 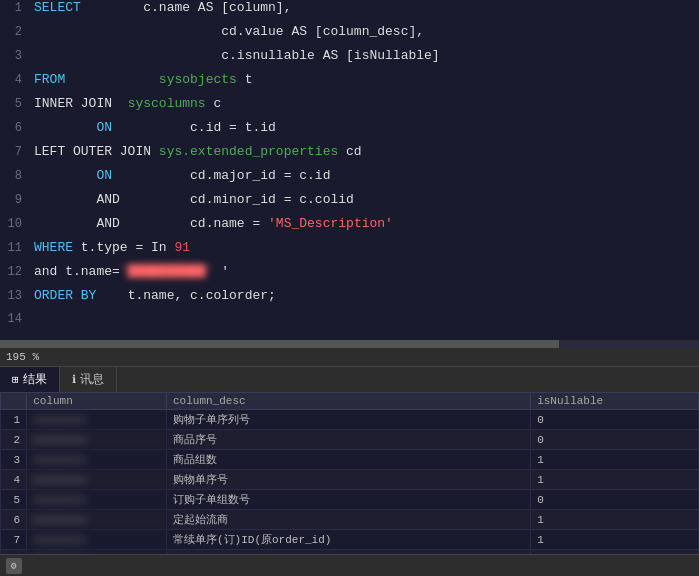 What do you see at coordinates (15, 80) in the screenshot?
I see `line-number: 4` at bounding box center [15, 80].